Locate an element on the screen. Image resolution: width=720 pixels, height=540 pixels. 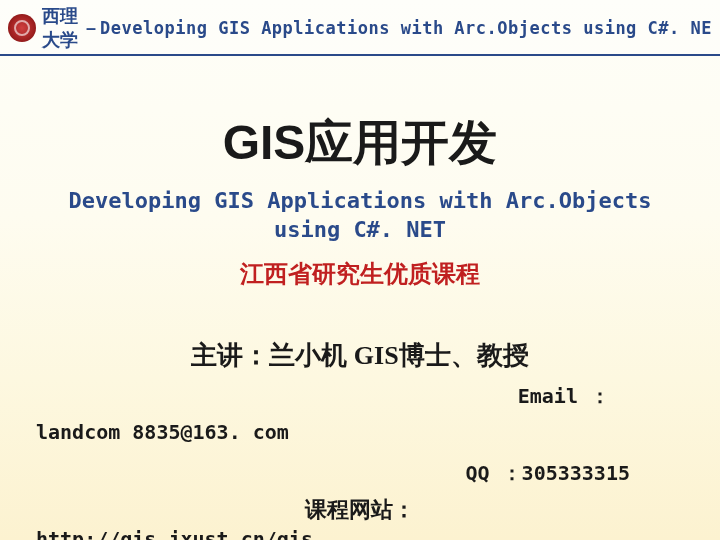
website-url: http://gis jxust cn/gis is located at coordinates (360, 534).